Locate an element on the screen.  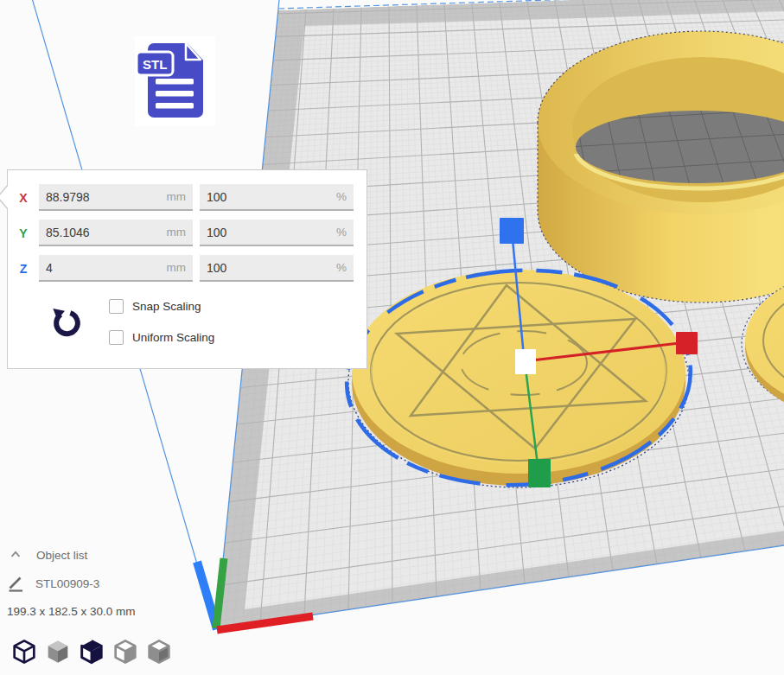
pencil-edit-icon is located at coordinates (16, 583).